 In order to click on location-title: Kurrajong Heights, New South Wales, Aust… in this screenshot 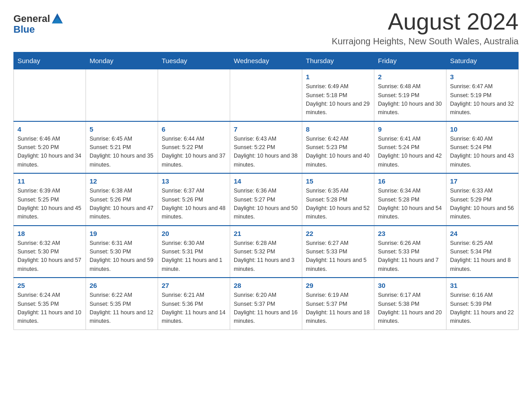, I will do `click(425, 41)`.